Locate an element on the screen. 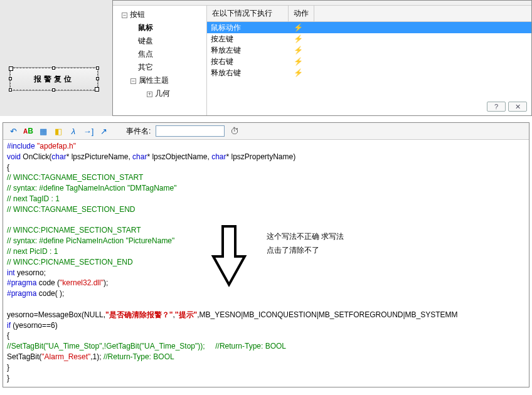  action-row-mouse-action: 鼠标动作⚡ is located at coordinates (369, 28).